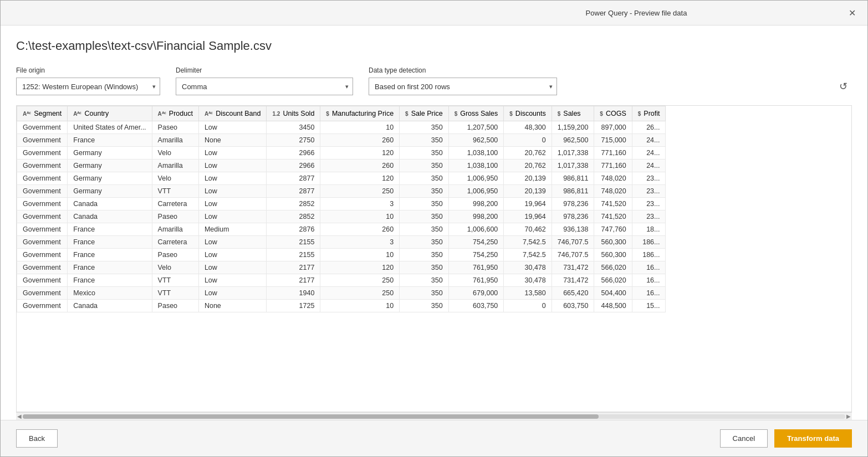 The height and width of the screenshot is (457, 868). I want to click on delimiter-select: Comma Tab Semicolon Space Colon Custom, so click(264, 86).